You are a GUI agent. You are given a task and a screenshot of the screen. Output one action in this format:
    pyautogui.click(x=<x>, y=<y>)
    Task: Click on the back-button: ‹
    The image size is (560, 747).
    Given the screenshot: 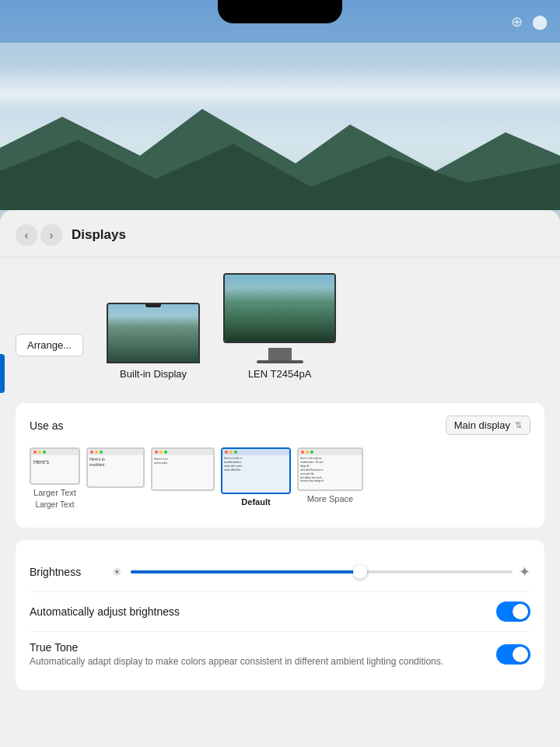 What is the action you would take?
    pyautogui.click(x=26, y=235)
    